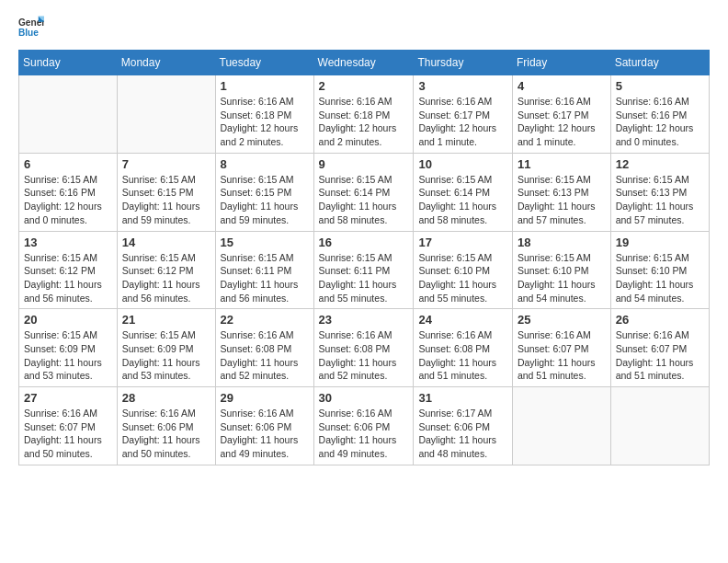 This screenshot has width=728, height=563. I want to click on day-number: 31, so click(463, 397).